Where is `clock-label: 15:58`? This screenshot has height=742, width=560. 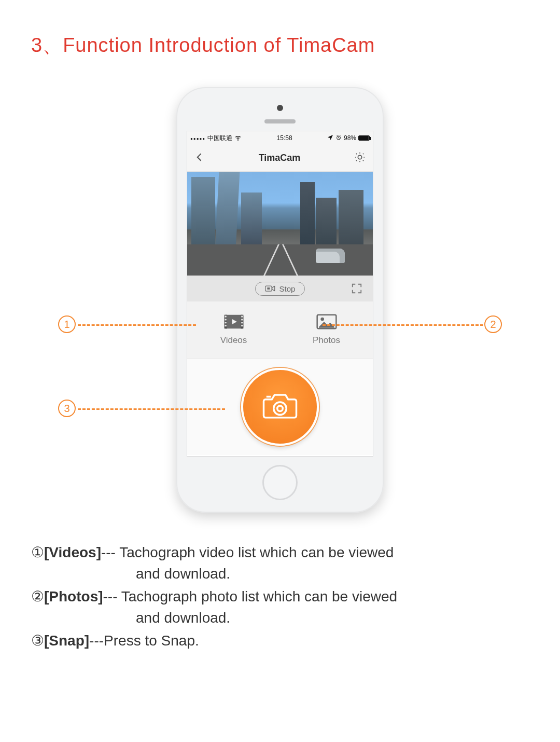 clock-label: 15:58 is located at coordinates (285, 138).